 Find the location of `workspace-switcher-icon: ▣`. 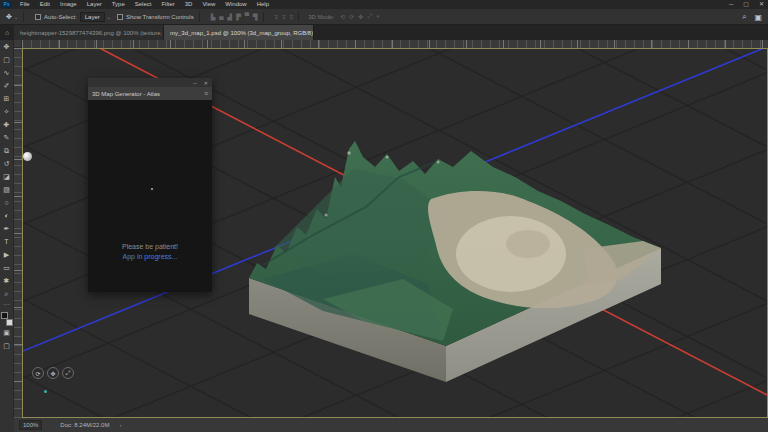

workspace-switcher-icon: ▣ is located at coordinates (758, 18).